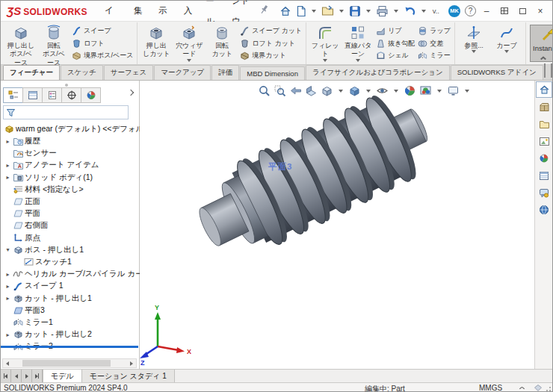 Image resolution: width=553 pixels, height=392 pixels. What do you see at coordinates (395, 31) in the screenshot?
I see `rib-button: リブ` at bounding box center [395, 31].